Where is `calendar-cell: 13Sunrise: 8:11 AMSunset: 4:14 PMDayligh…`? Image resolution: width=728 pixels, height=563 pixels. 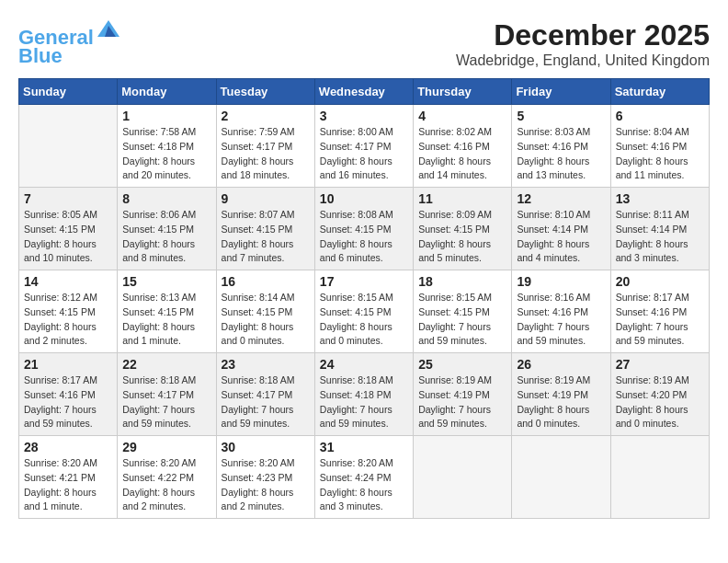
calendar-cell: 13Sunrise: 8:11 AMSunset: 4:14 PMDayligh… is located at coordinates (660, 229).